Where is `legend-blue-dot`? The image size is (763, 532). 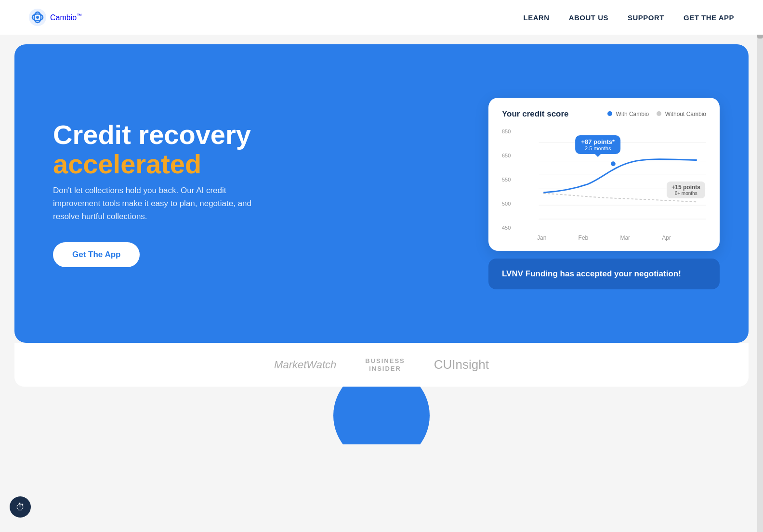 legend-blue-dot is located at coordinates (610, 114).